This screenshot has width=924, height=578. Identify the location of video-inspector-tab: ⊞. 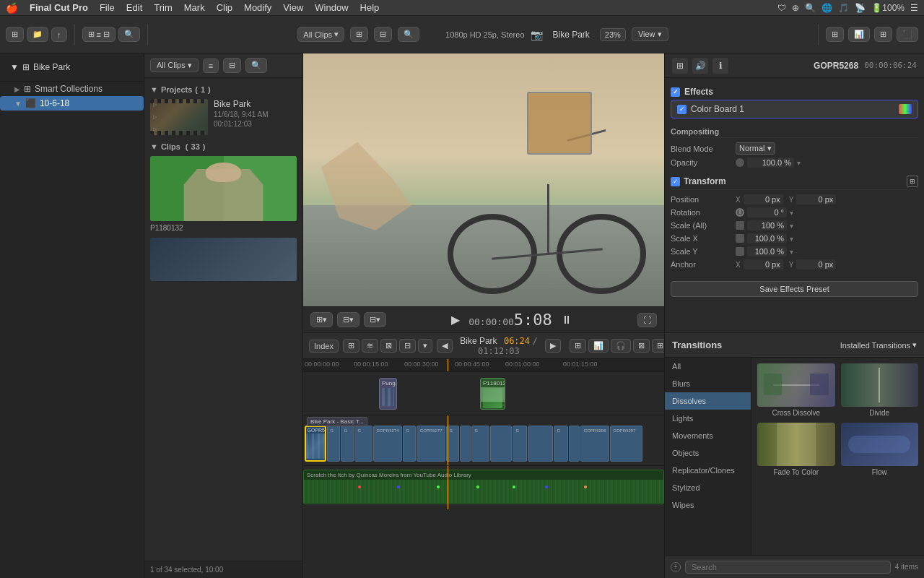
(680, 66).